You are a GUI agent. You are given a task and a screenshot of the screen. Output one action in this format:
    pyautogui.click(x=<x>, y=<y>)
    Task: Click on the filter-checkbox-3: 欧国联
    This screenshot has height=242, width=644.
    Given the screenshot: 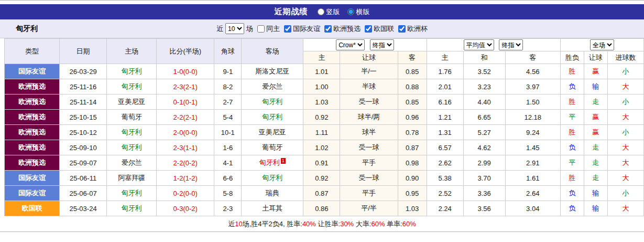 What is the action you would take?
    pyautogui.click(x=379, y=29)
    